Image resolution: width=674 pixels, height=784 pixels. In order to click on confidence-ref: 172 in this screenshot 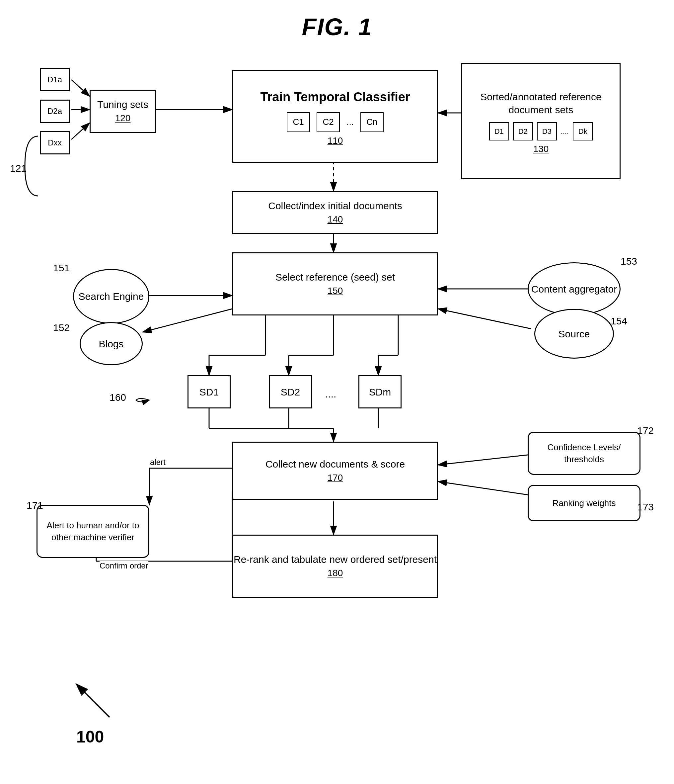, I will do `click(645, 431)`.